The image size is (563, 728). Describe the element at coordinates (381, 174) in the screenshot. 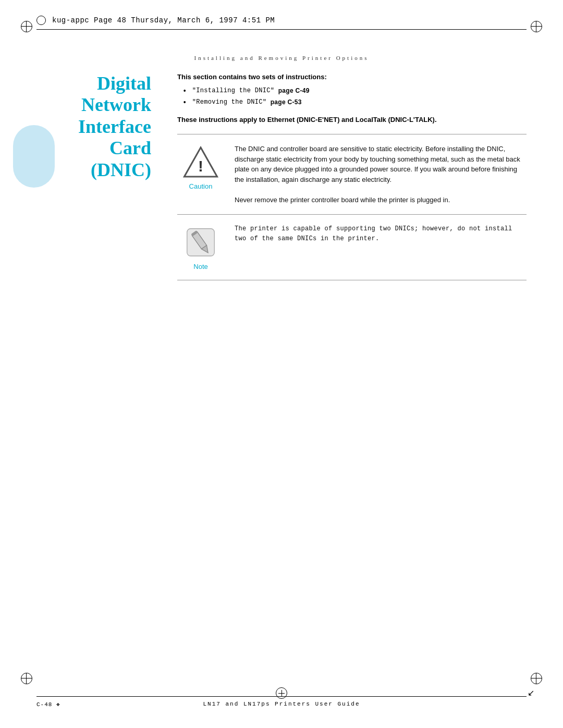

I see `caution-text: The DNIC and controller board are sensit…` at that location.